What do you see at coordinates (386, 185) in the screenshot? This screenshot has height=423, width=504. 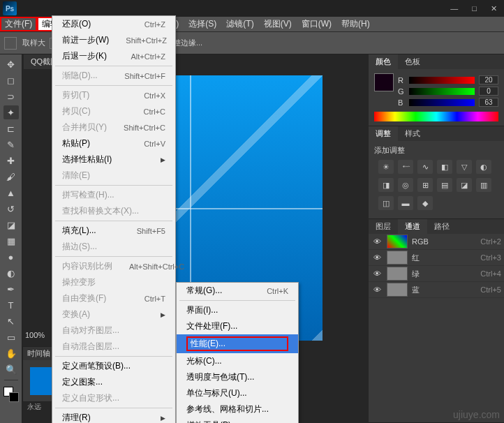 I see `adjust-bw-icon: ◨` at bounding box center [386, 185].